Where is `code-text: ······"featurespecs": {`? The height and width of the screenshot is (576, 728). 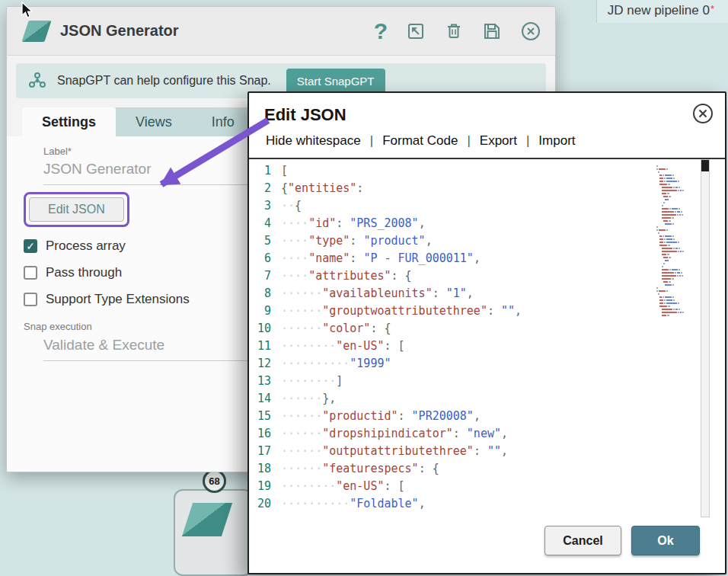
code-text: ······"featurespecs": { is located at coordinates (360, 469).